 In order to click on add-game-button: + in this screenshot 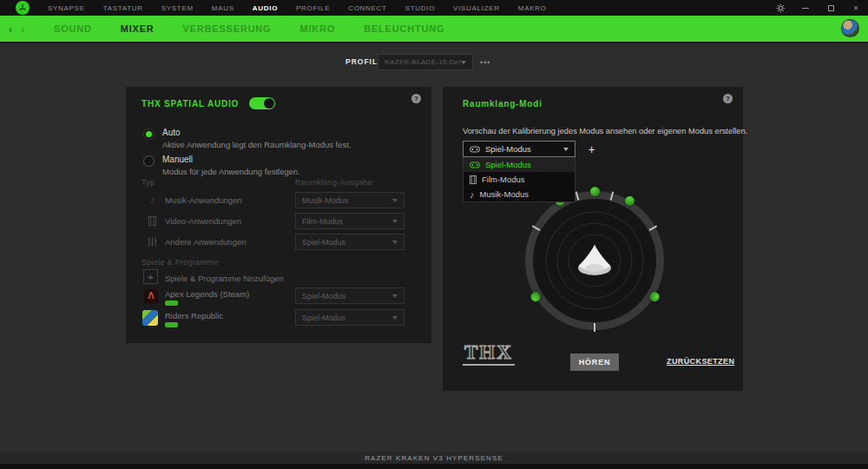, I will do `click(151, 276)`.